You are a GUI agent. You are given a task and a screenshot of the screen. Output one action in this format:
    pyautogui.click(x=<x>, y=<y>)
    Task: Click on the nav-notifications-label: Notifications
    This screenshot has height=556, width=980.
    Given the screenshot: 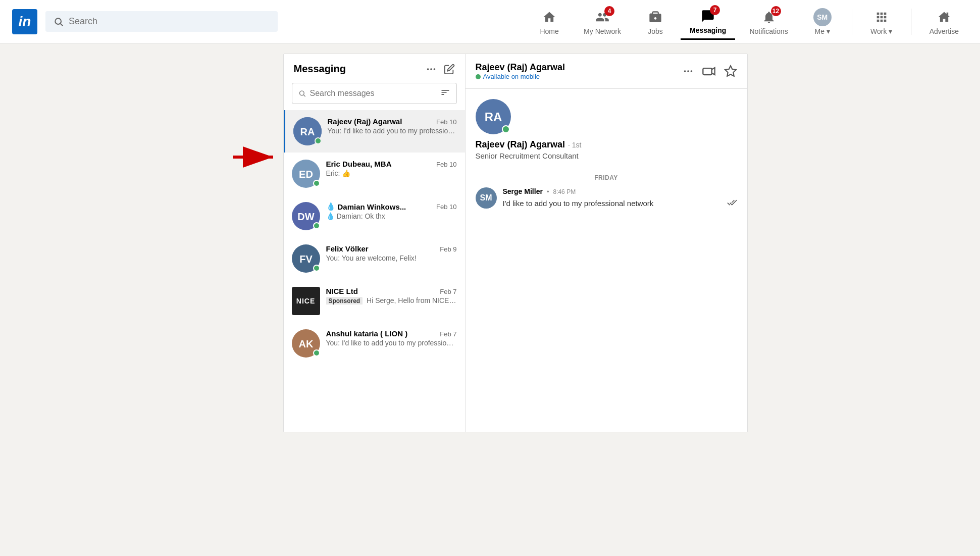 What is the action you would take?
    pyautogui.click(x=768, y=31)
    